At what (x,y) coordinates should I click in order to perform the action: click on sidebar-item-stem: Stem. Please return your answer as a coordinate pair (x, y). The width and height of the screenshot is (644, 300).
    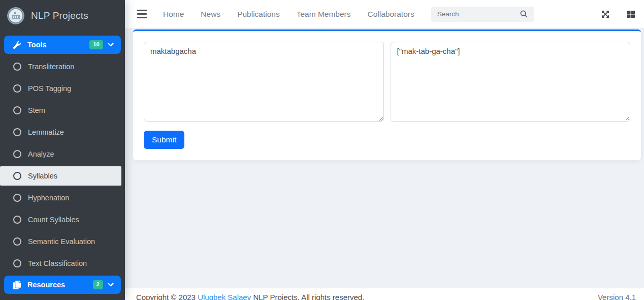
    Looking at the image, I should click on (61, 110).